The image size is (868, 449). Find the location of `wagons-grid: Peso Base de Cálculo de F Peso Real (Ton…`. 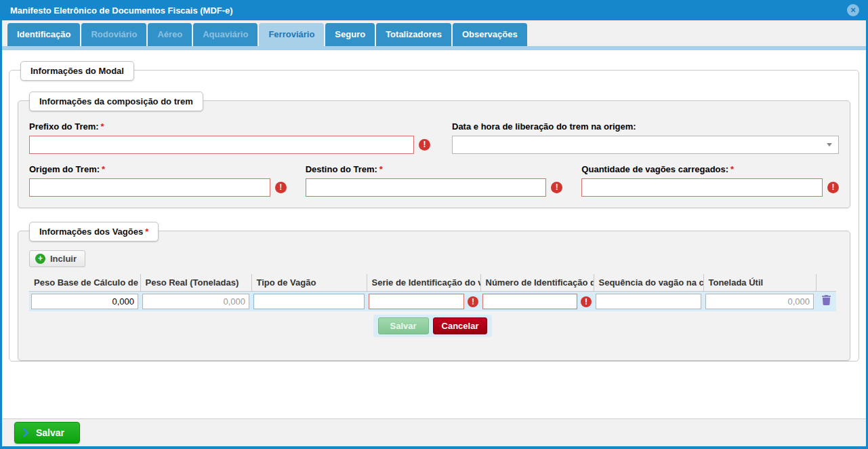

wagons-grid: Peso Base de Cálculo de F Peso Real (Ton… is located at coordinates (432, 293).